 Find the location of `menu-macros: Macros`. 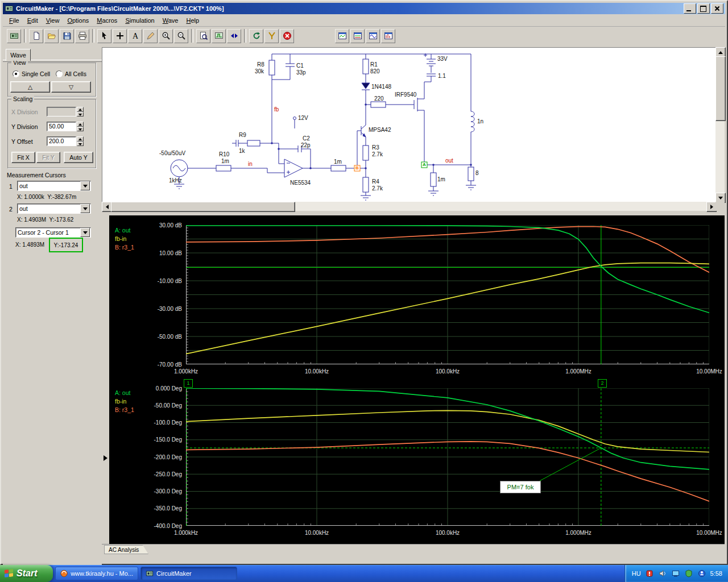

menu-macros: Macros is located at coordinates (107, 20).